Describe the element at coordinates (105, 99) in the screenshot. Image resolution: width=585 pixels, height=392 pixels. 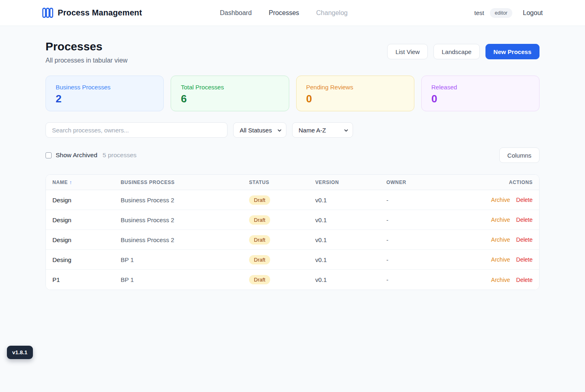
I see `stat-value: 2` at that location.